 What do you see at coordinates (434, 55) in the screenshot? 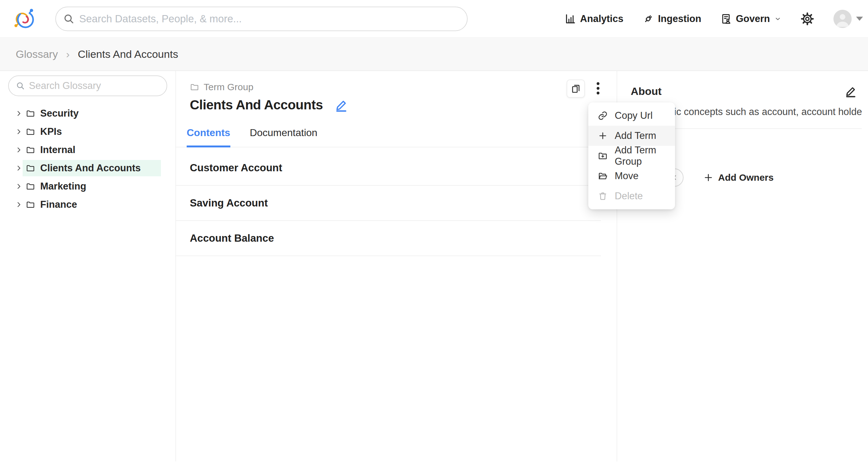
I see `breadcrumb: Glossary › Clients And Accounts` at bounding box center [434, 55].